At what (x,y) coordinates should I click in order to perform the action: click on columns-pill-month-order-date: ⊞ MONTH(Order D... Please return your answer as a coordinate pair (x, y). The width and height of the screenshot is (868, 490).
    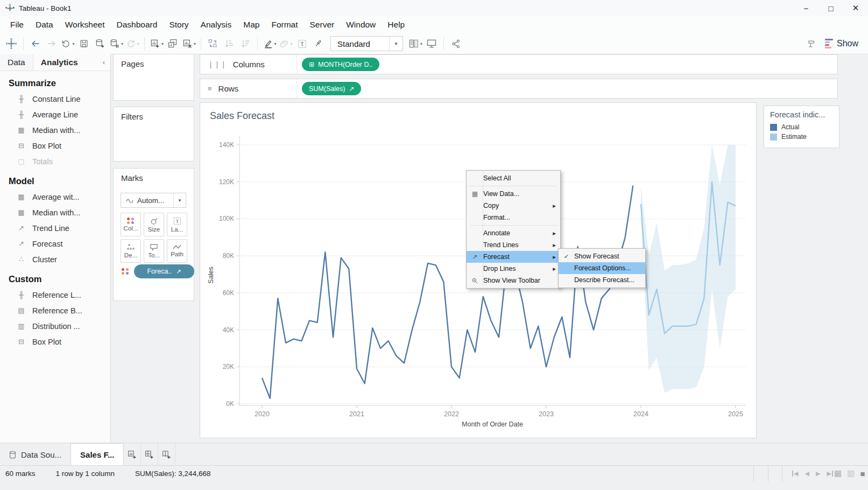
    Looking at the image, I should click on (341, 65).